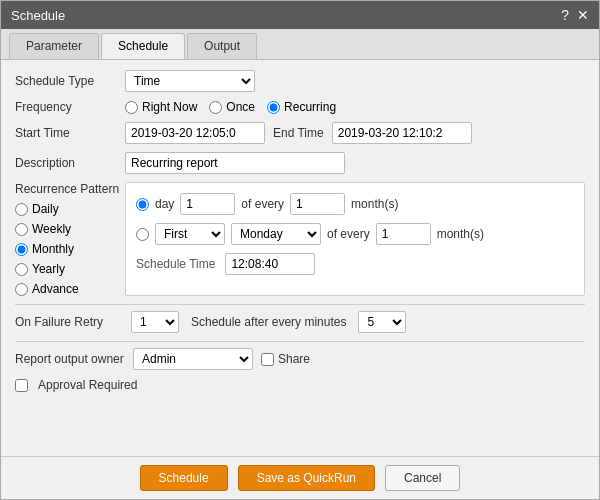 The image size is (600, 500). Describe the element at coordinates (300, 163) in the screenshot. I see `description-row: Description` at that location.